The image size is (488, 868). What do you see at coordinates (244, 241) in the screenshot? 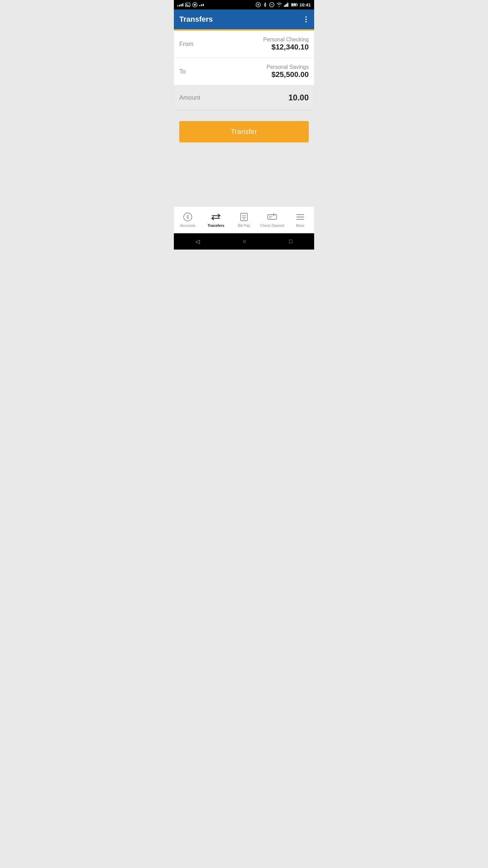
I see `home-button: ○` at bounding box center [244, 241].